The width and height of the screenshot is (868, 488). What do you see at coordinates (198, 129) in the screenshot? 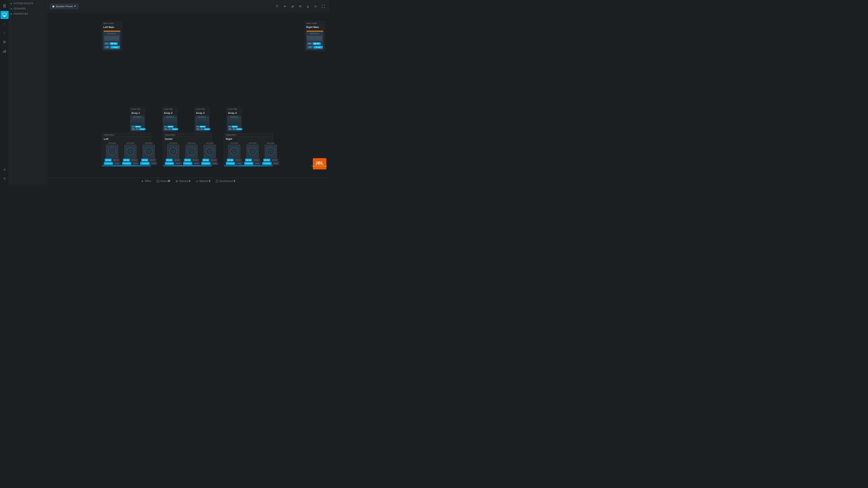
I see `ff3-fill-btn: Fill` at bounding box center [198, 129].